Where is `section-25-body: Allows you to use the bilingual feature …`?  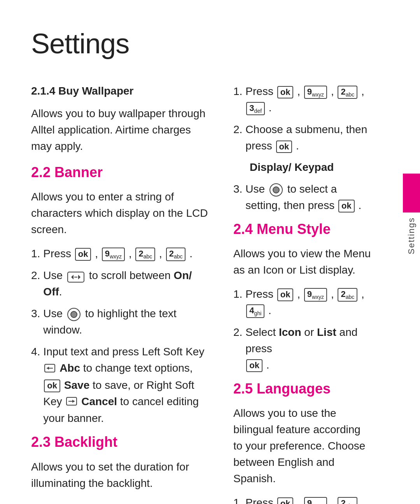 section-25-body: Allows you to use the bilingual feature … is located at coordinates (303, 446).